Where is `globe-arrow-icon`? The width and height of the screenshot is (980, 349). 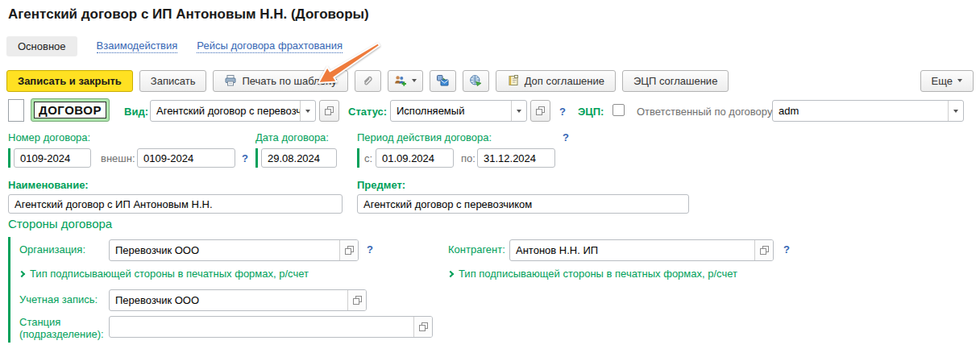 globe-arrow-icon is located at coordinates (475, 81).